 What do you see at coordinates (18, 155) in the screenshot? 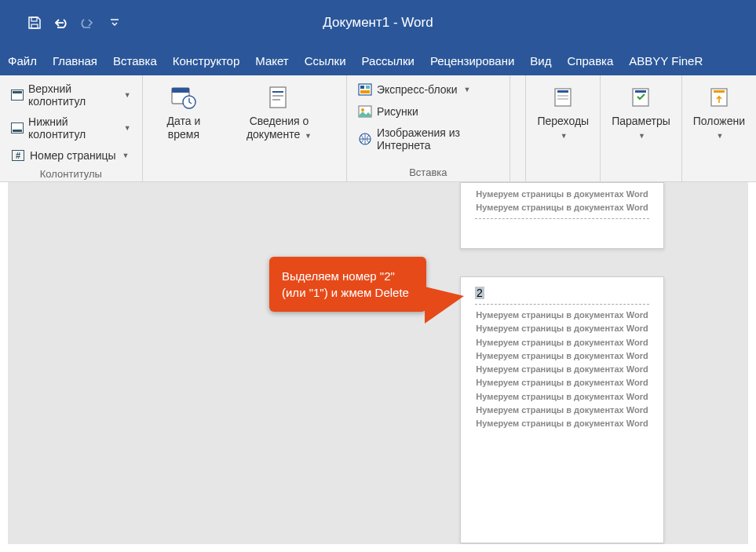
I see `page-number-icon: #` at bounding box center [18, 155].